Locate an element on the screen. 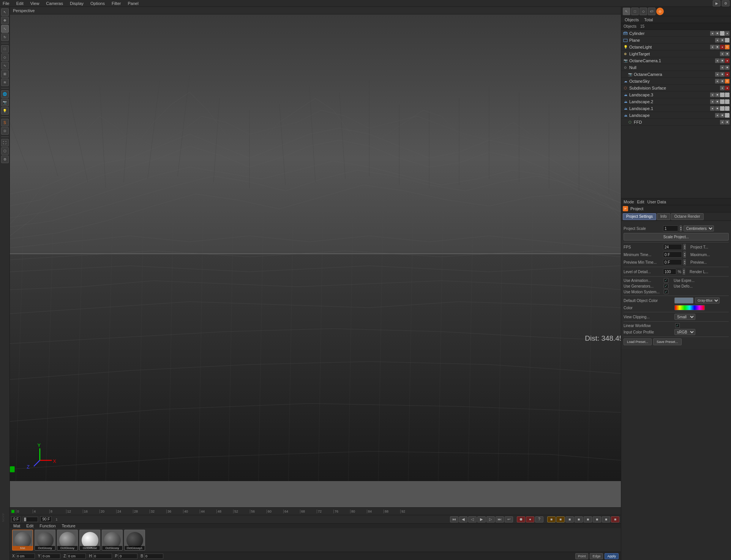 This screenshot has height=560, width=731. toolbar-gear-icon: ⚙ is located at coordinates (5, 159).